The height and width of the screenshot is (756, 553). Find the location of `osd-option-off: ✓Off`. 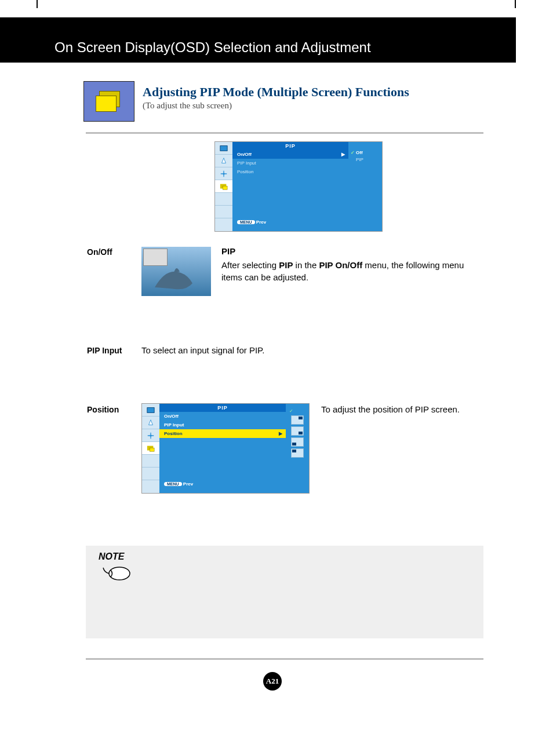

osd-option-off: ✓Off is located at coordinates (365, 153).